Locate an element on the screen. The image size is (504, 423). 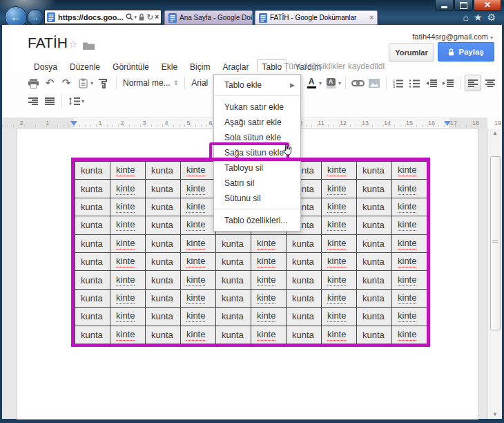
styles-select: Normal me...⇕ is located at coordinates (151, 83).